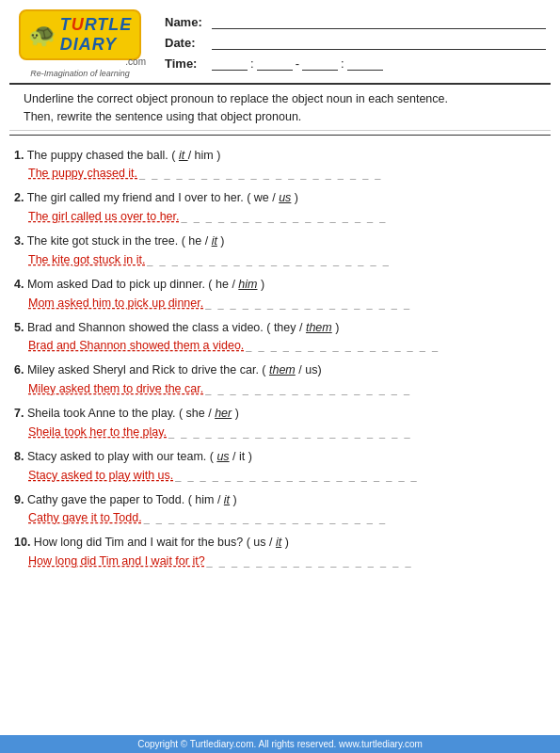 The image size is (560, 753). What do you see at coordinates (252, 64) in the screenshot?
I see `time-sep-1: :` at bounding box center [252, 64].